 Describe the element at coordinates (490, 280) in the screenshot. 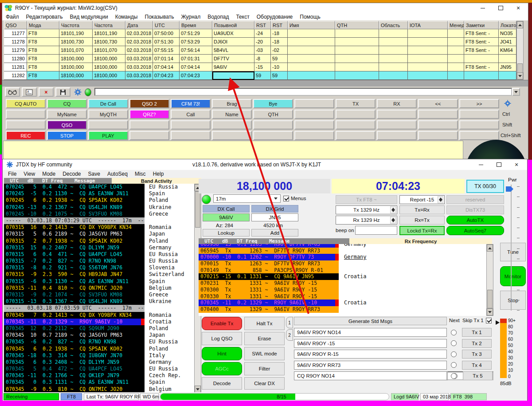

I see `rx-frequency-scrollbar` at that location.